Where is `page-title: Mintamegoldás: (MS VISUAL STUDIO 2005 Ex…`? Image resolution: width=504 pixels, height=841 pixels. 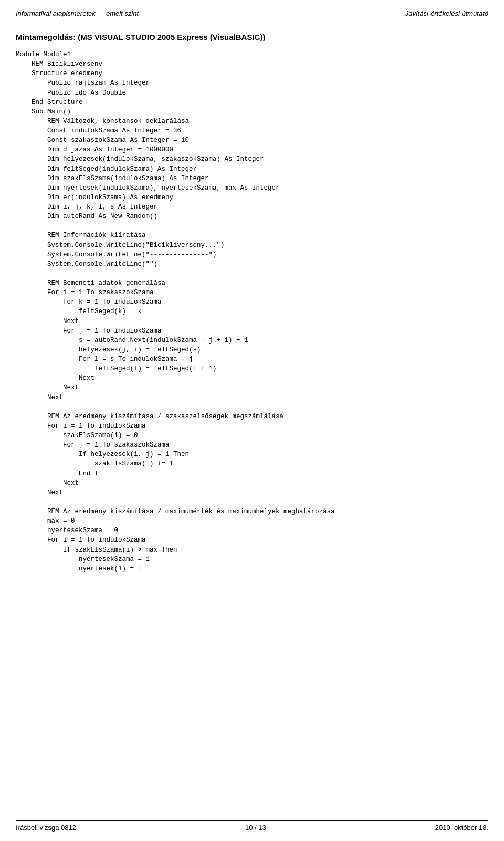
page-title: Mintamegoldás: (MS VISUAL STUDIO 2005 Ex… is located at coordinates (252, 37).